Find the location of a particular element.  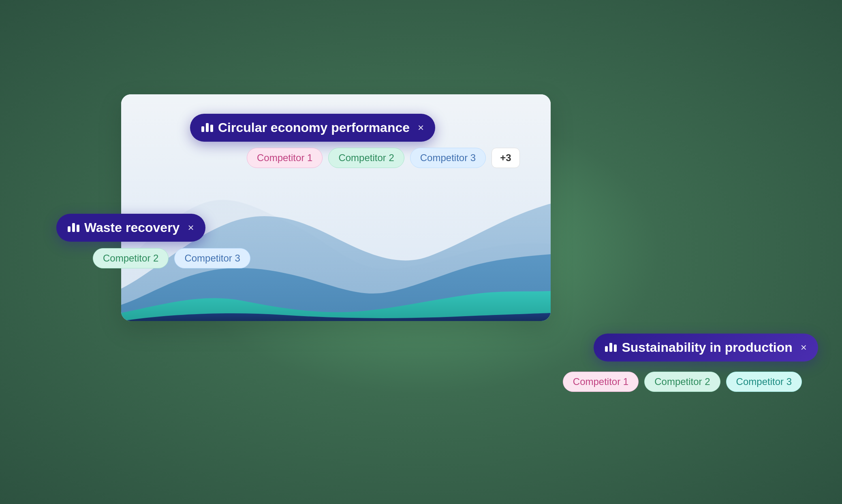

sustain-competitor1-tag: Competitor 1 is located at coordinates (601, 382).